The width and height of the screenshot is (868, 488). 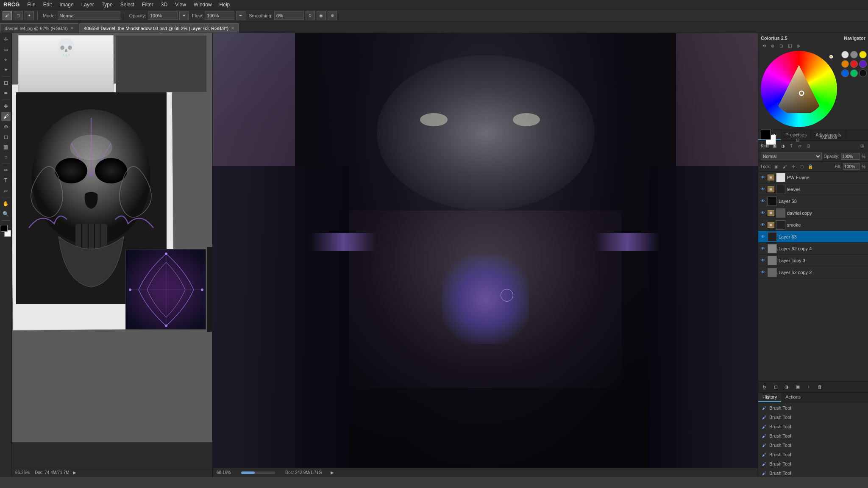 What do you see at coordinates (6, 157) in the screenshot?
I see `tool-dodge: ○` at bounding box center [6, 157].